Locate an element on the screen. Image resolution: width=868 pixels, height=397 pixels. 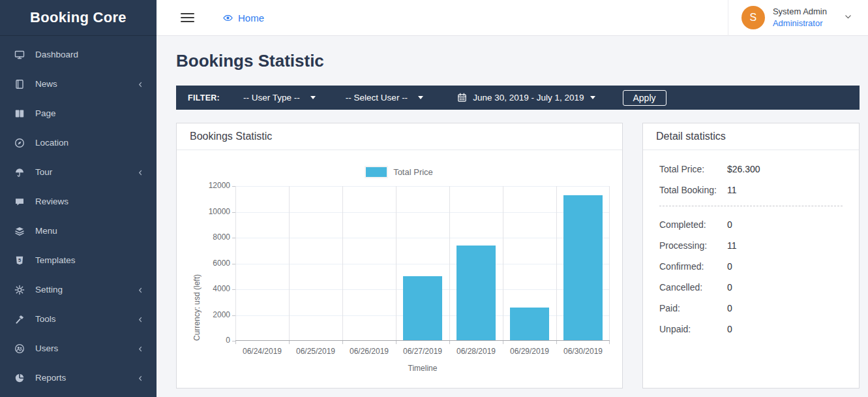
y-tick-label: 4000 is located at coordinates (205, 289).